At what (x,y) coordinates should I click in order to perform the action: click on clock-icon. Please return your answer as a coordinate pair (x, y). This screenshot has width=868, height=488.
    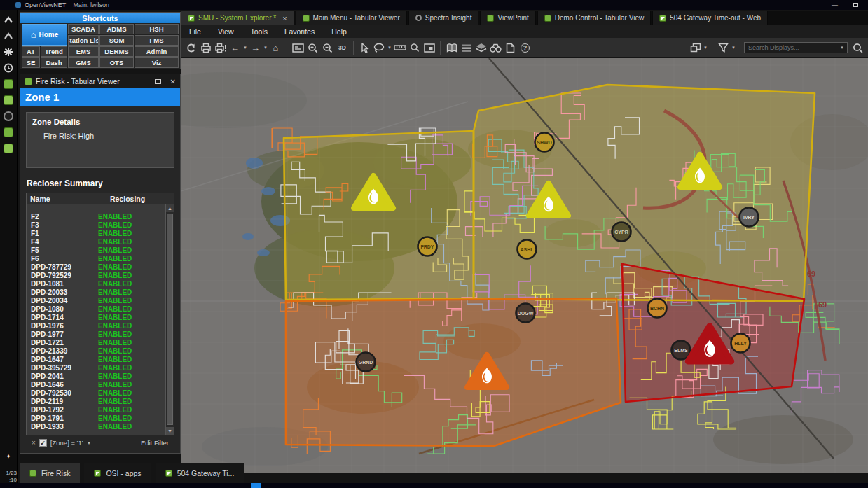
    Looking at the image, I should click on (8, 68).